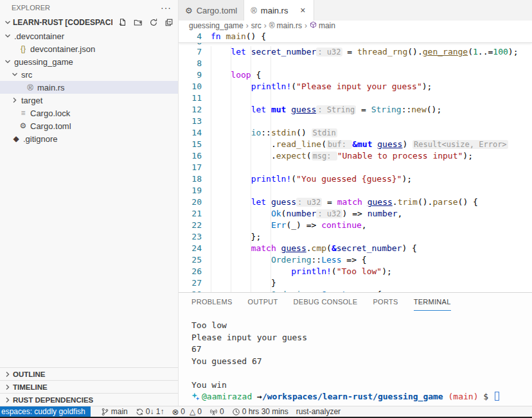 Image resolution: width=532 pixels, height=418 pixels. Describe the element at coordinates (89, 49) in the screenshot. I see `tree-item-devcontainer-json: {}devcontainer.json` at that location.